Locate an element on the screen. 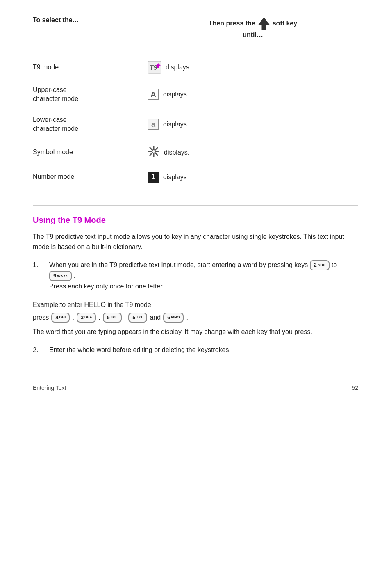 This screenshot has width=391, height=588. list-item-2-text: Enter the whole word before editing or d… is located at coordinates (140, 350).